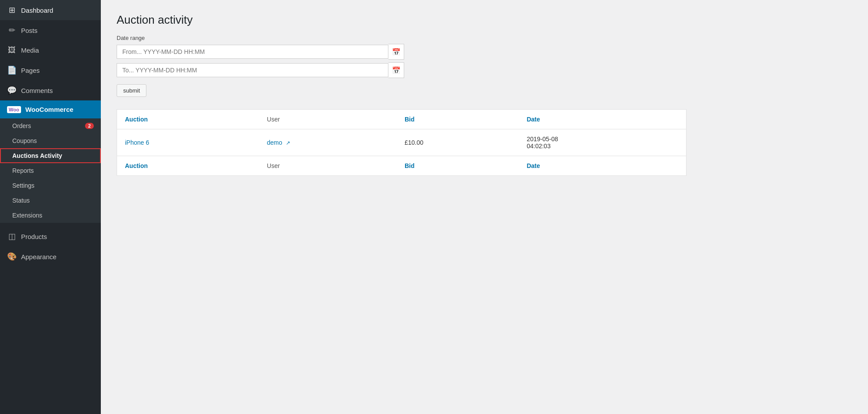 The height and width of the screenshot is (414, 868). What do you see at coordinates (50, 200) in the screenshot?
I see `sidebar-item-status: Status` at bounding box center [50, 200].